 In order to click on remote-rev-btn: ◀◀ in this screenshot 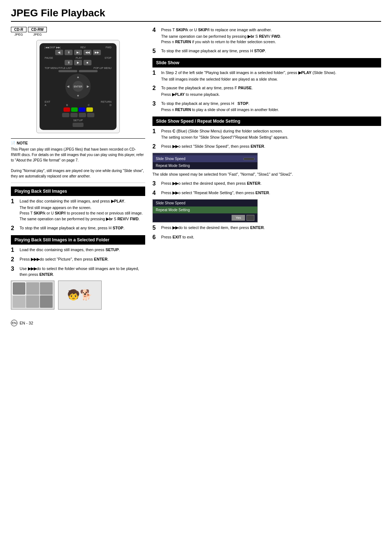, I will do `click(87, 52)`.